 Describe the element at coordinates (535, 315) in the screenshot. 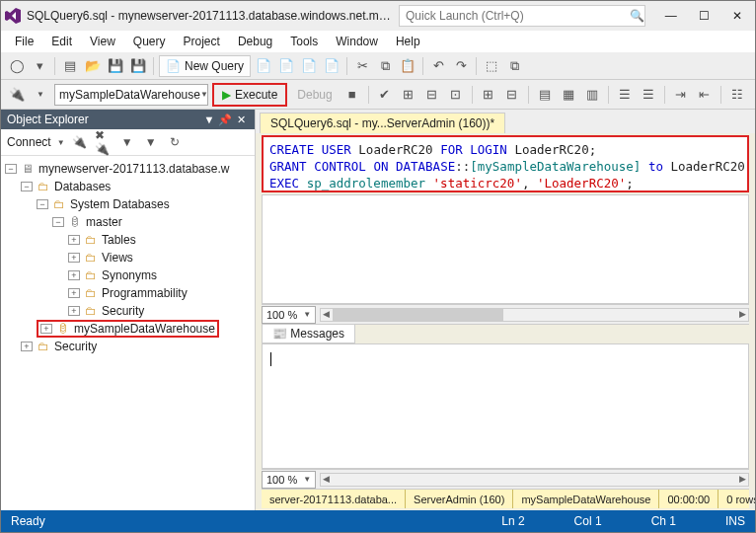

I see `h-scrollbar: ◀▶` at that location.